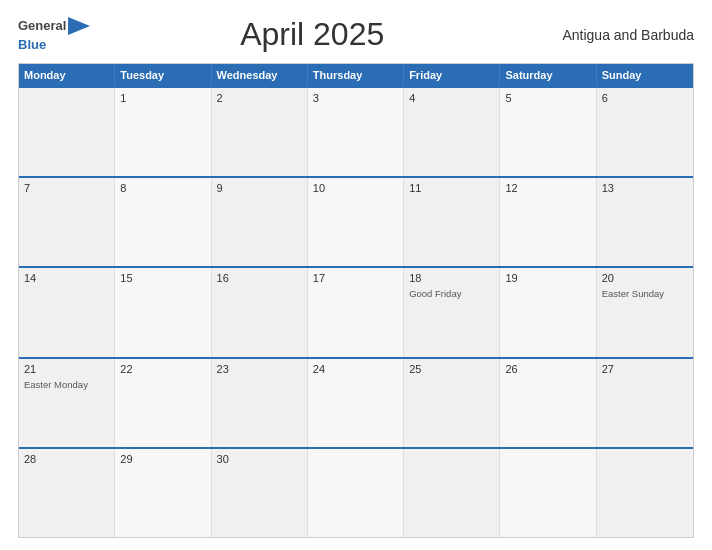  What do you see at coordinates (260, 459) in the screenshot?
I see `day-number: 30` at bounding box center [260, 459].